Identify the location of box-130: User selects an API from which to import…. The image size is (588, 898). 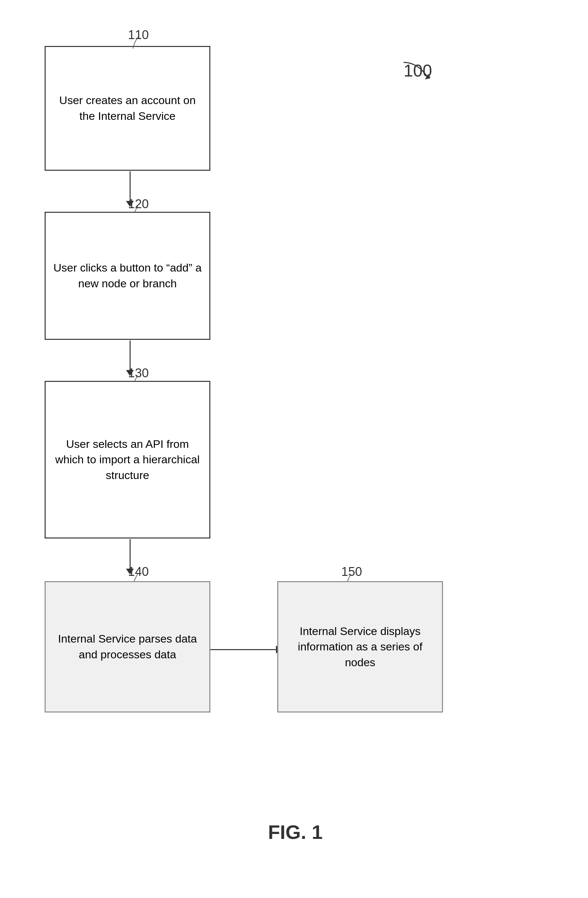
(127, 460).